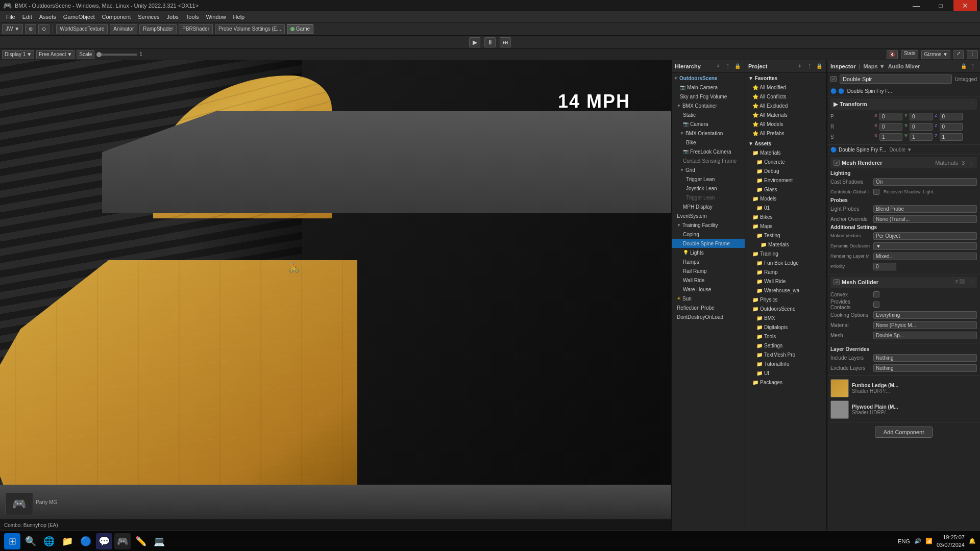 The width and height of the screenshot is (980, 551). I want to click on worldspace-tab: WorldSpaceTexture, so click(82, 29).